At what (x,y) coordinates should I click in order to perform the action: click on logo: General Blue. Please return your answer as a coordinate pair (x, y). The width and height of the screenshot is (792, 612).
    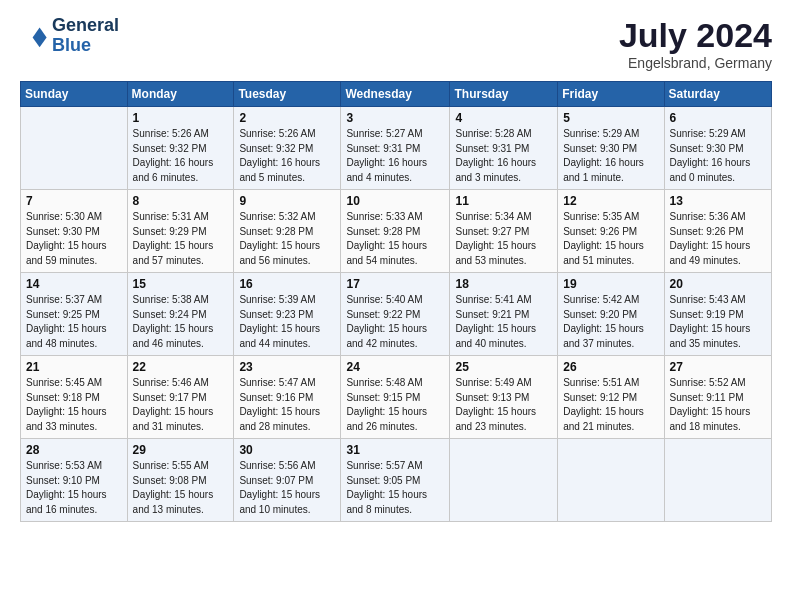
    Looking at the image, I should click on (70, 36).